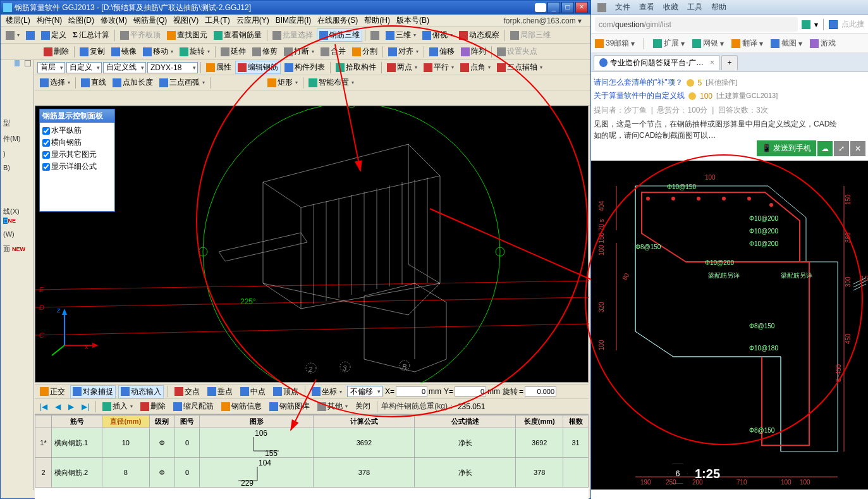  What do you see at coordinates (697, 24) in the screenshot?
I see `address-bar: com/question/giml/list` at bounding box center [697, 24].